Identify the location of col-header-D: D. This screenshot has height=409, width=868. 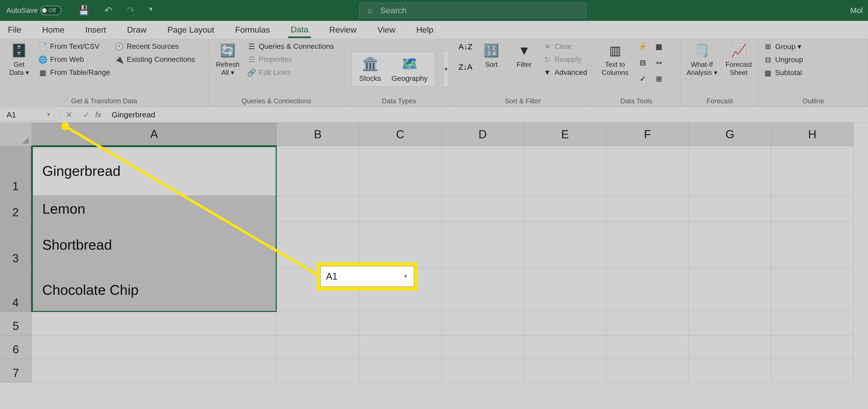
(483, 134).